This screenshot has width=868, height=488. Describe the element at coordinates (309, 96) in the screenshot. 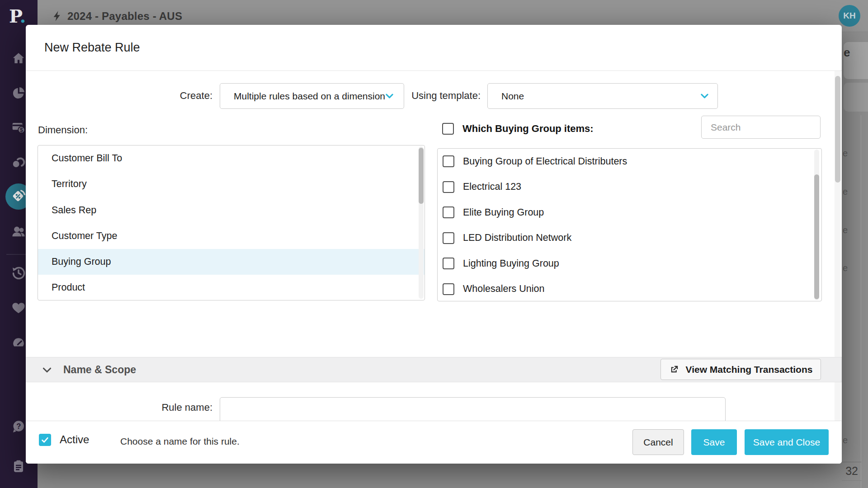

I see `create-dropdown-value: Multiple rules based on a dimension` at that location.